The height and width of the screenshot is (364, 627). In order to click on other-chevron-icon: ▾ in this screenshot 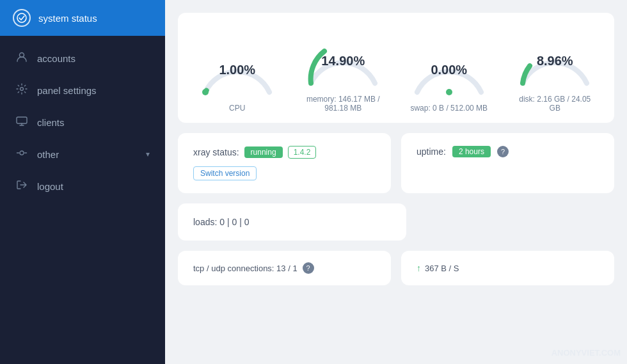, I will do `click(148, 154)`.